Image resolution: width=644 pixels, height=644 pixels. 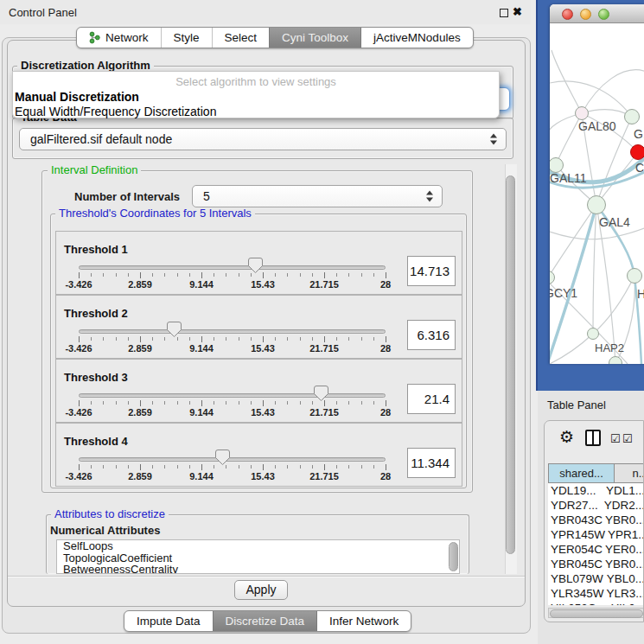 I want to click on panel-title: Control Panel, so click(x=43, y=12).